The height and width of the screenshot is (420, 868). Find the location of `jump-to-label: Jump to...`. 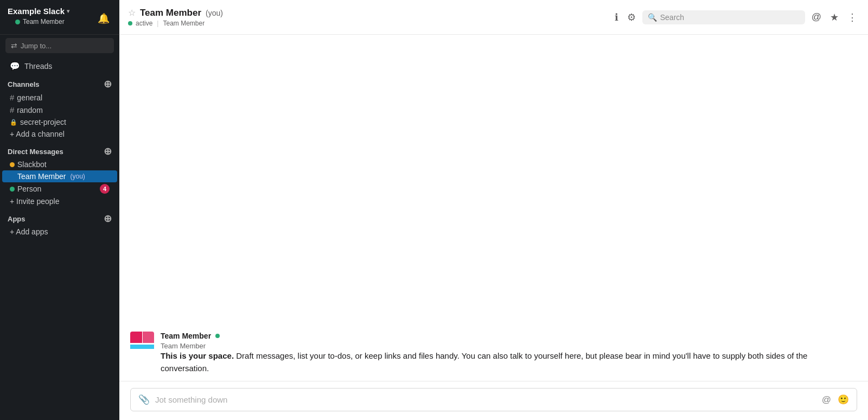

jump-to-label: Jump to... is located at coordinates (36, 46).